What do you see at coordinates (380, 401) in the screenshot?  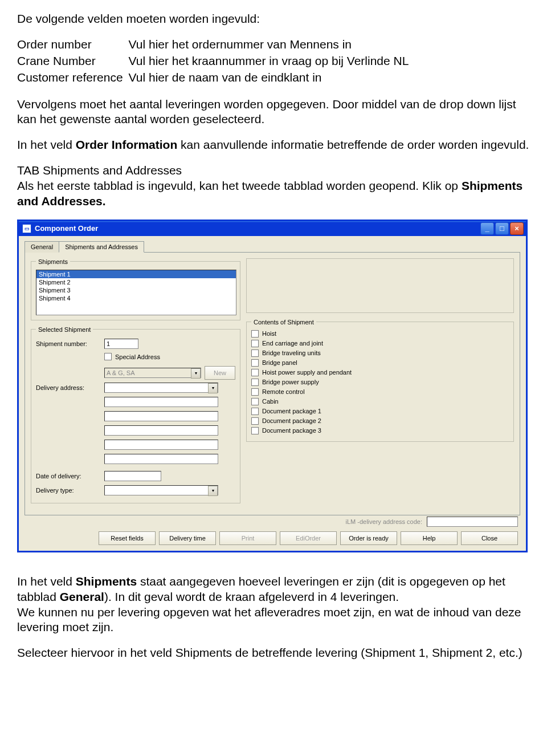 I see `content-checkbox: Cabin` at bounding box center [380, 401].